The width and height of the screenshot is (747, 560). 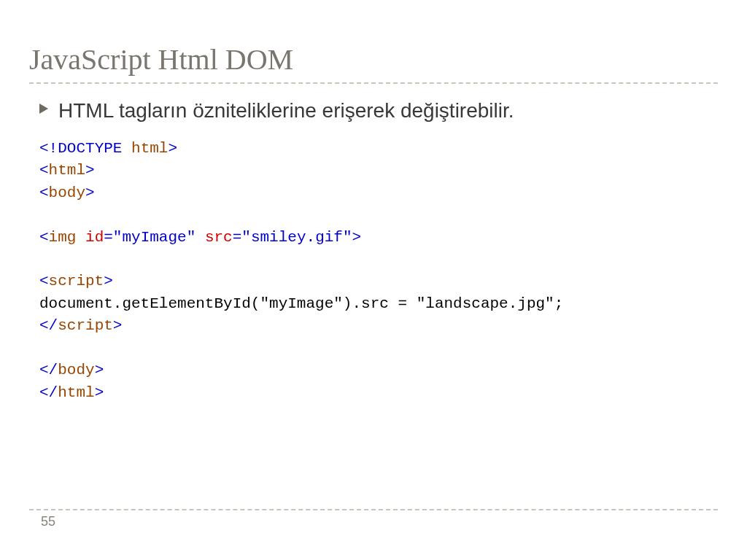 What do you see at coordinates (379, 111) in the screenshot?
I see `bullet-item: HTML tagların özniteliklerine erişerek d…` at bounding box center [379, 111].